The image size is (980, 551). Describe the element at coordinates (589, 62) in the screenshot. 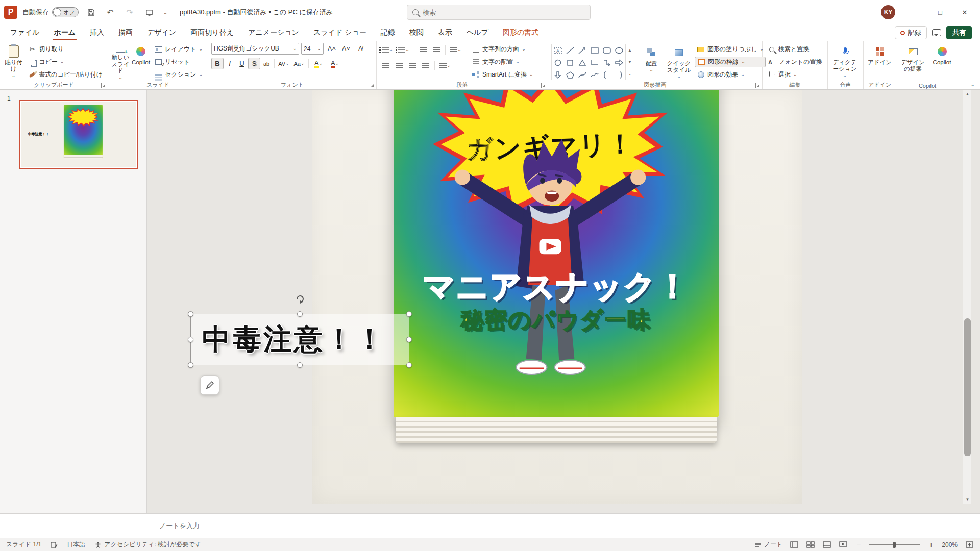

I see `shapes-gallery: A` at that location.